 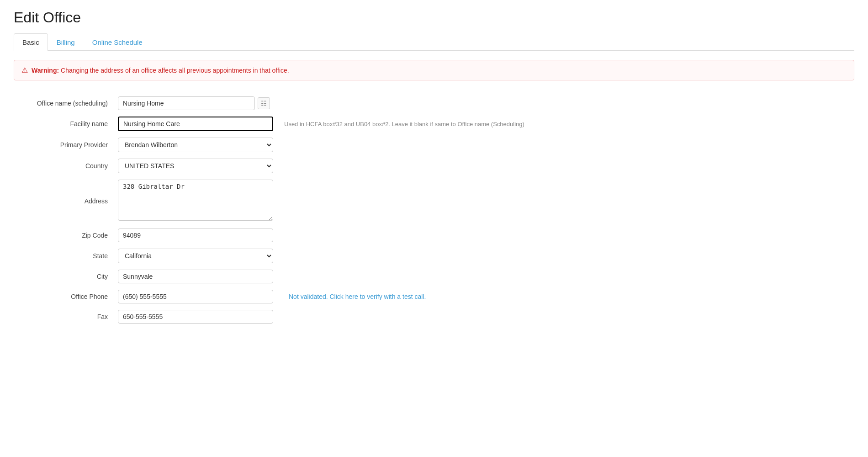 What do you see at coordinates (434, 276) in the screenshot?
I see `city-row: City` at bounding box center [434, 276].